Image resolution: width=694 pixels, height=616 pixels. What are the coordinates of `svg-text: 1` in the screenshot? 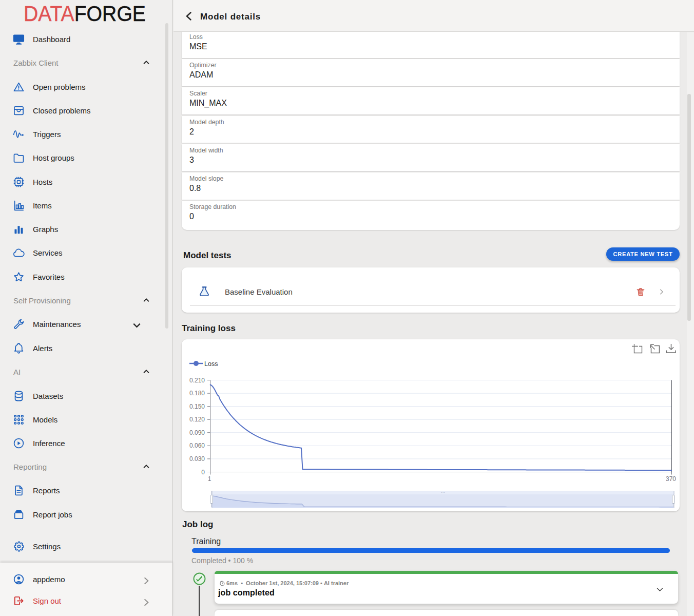 It's located at (209, 479).